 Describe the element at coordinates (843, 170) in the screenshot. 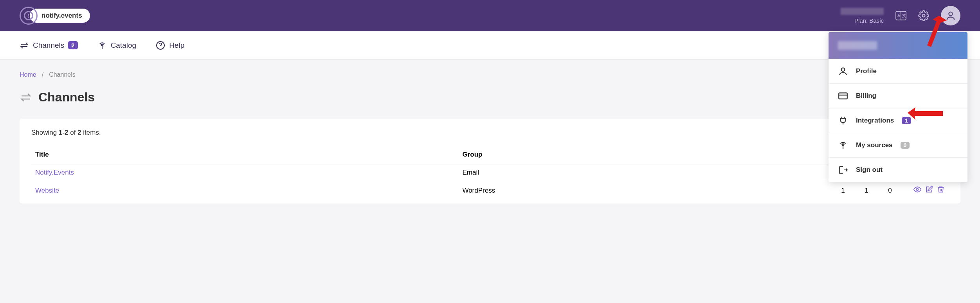

I see `sign-out-icon` at that location.